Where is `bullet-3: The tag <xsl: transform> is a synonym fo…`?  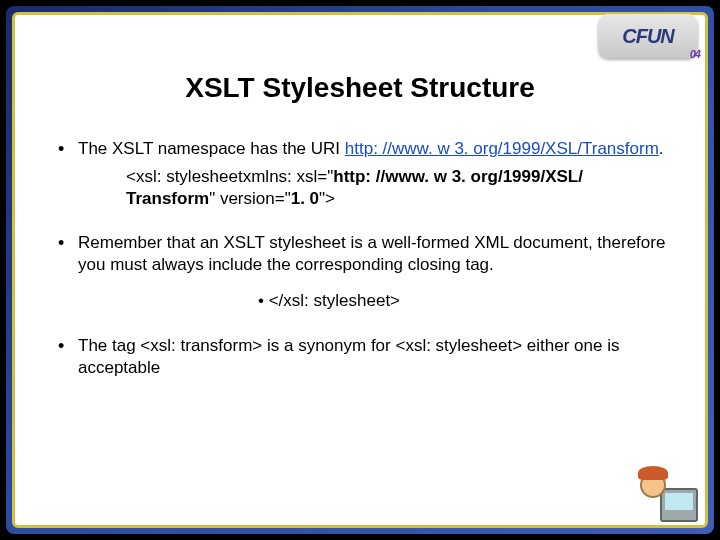 bullet-3: The tag <xsl: transform> is a synonym fo… is located at coordinates (360, 357).